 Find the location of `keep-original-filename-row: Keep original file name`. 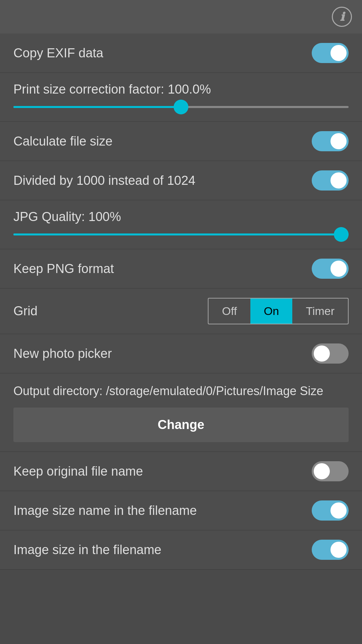

keep-original-filename-row: Keep original file name is located at coordinates (181, 472).